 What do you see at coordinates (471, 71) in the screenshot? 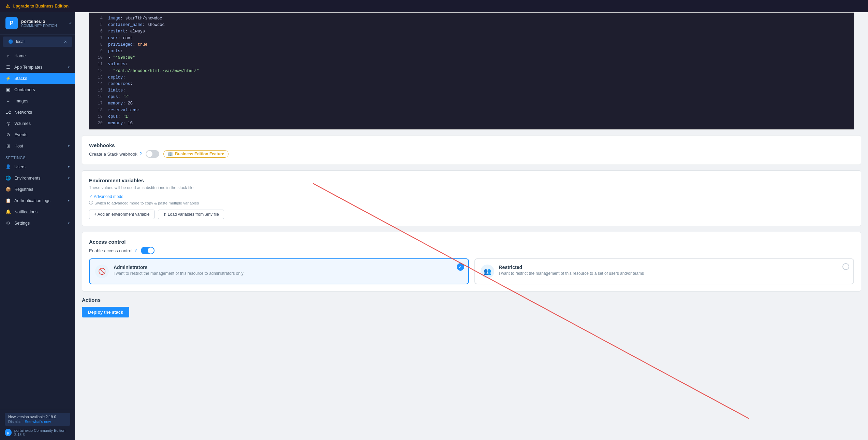
I see `code-line: 12 - "/data/showdoc/html:/var/www/html/"` at bounding box center [471, 71].